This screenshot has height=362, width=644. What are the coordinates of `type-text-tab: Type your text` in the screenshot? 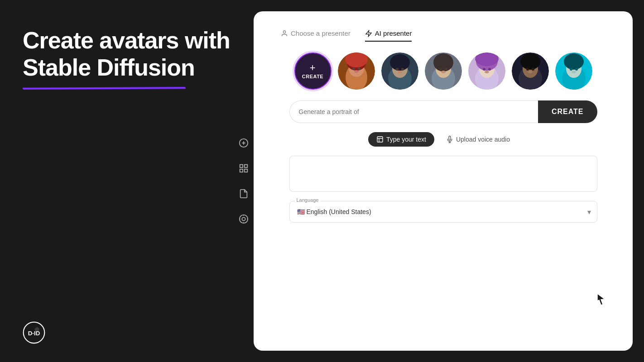 It's located at (401, 139).